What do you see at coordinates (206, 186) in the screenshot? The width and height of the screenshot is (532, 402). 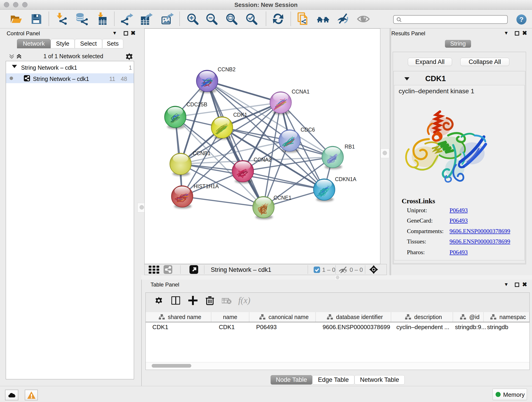 I see `svg-text: HIST1H1A` at bounding box center [206, 186].